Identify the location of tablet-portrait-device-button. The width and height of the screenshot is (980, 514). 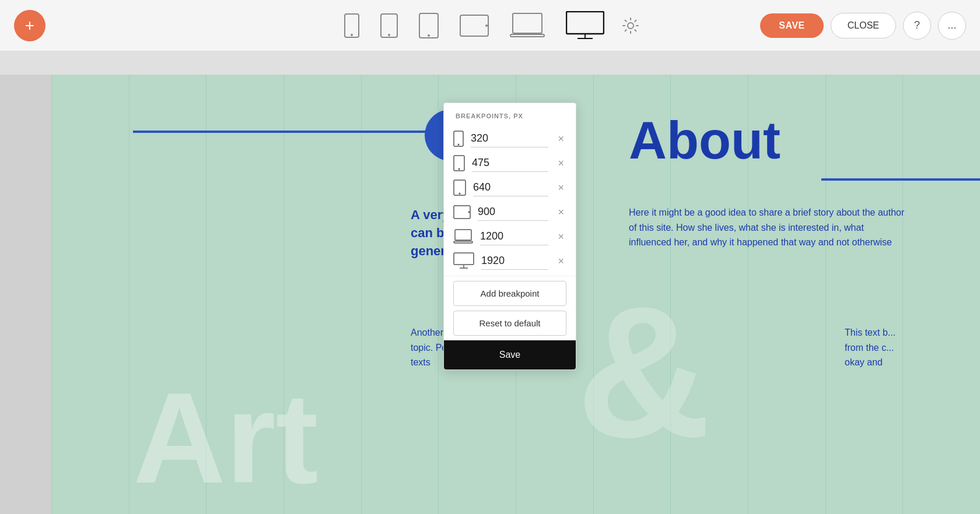
(429, 26).